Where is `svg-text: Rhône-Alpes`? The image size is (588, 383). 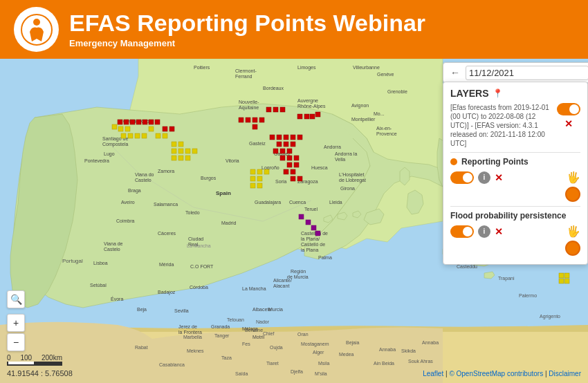 svg-text: Rhône-Alpes is located at coordinates (311, 106).